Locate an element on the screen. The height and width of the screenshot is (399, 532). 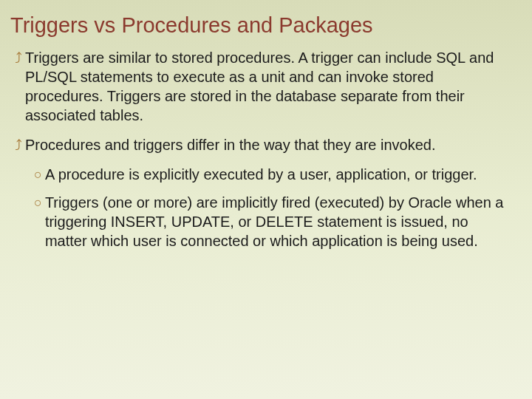
sub-text: Triggers (one or more) are implicitly fi… is located at coordinates (278, 222).